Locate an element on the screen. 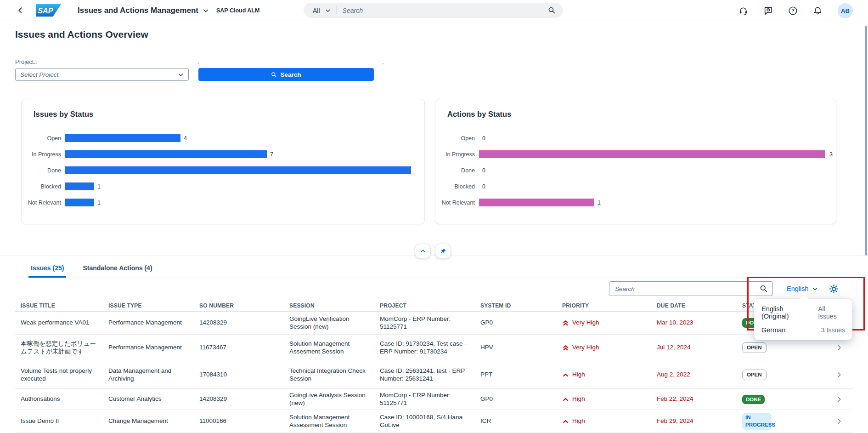 The width and height of the screenshot is (868, 433). user-avatar: AB is located at coordinates (845, 11).